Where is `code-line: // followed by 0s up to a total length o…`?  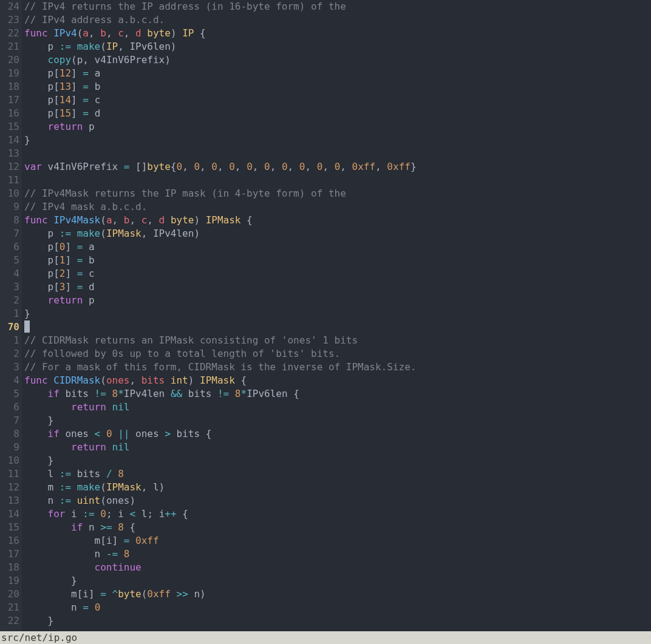 code-line: // followed by 0s up to a total length o… is located at coordinates (338, 354).